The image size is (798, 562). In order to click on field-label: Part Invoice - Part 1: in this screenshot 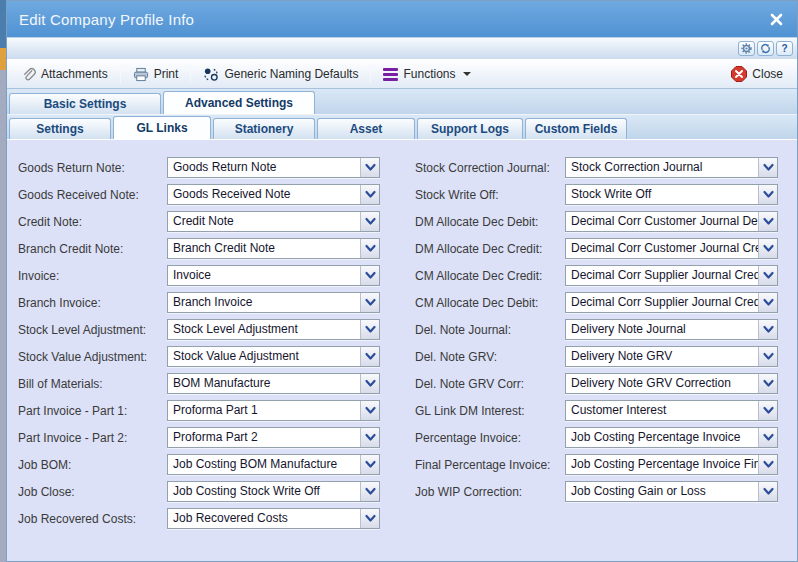, I will do `click(92, 411)`.